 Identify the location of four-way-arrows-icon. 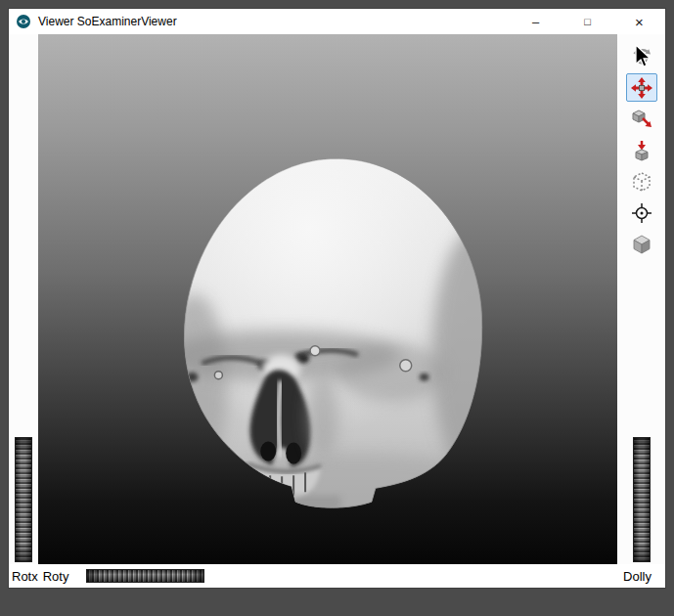
(642, 88).